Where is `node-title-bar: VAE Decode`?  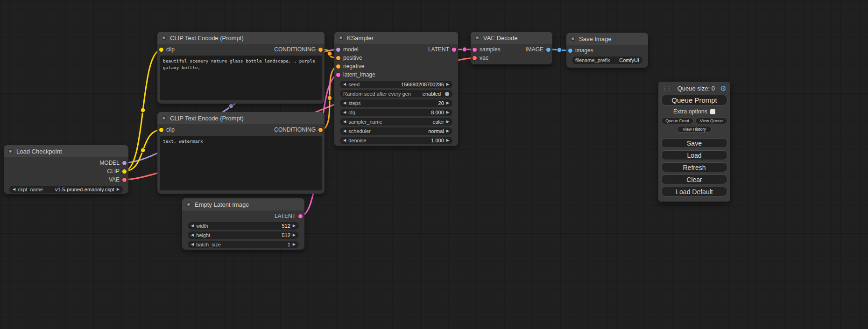 node-title-bar: VAE Decode is located at coordinates (512, 38).